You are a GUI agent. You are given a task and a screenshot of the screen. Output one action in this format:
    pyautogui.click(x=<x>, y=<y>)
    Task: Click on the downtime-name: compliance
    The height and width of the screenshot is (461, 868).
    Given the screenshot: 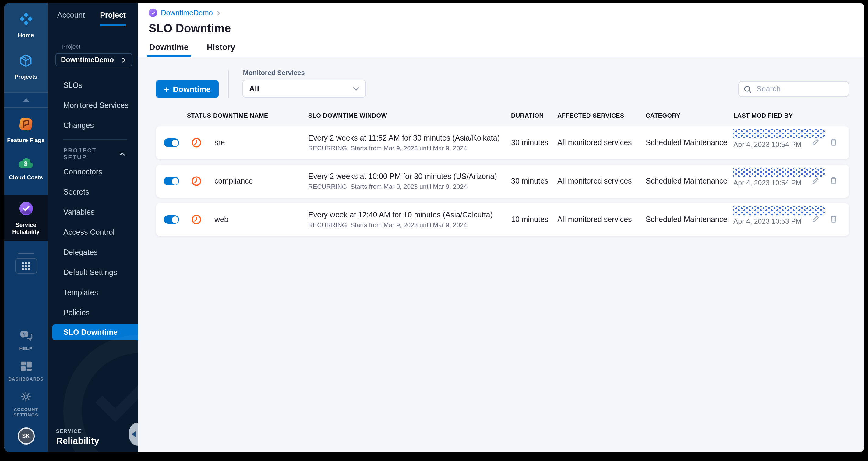 What is the action you would take?
    pyautogui.click(x=234, y=181)
    